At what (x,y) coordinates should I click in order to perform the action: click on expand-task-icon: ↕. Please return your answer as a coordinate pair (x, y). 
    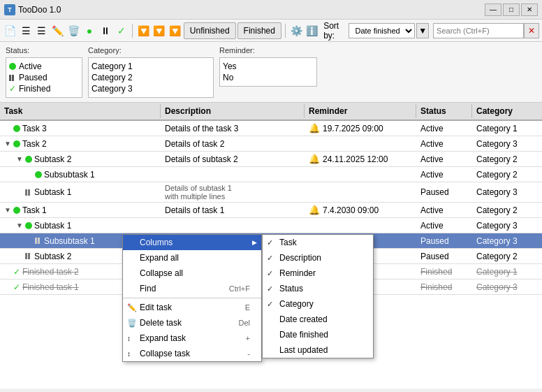
    Looking at the image, I should click on (129, 338).